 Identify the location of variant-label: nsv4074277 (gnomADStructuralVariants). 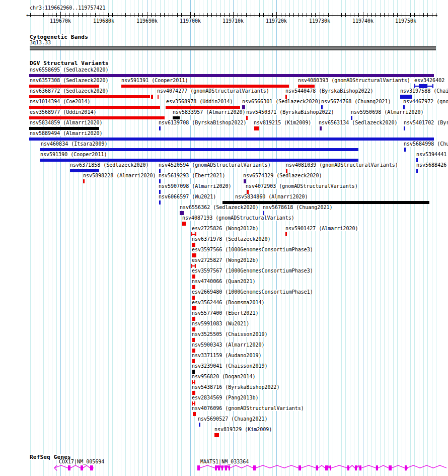
(213, 91).